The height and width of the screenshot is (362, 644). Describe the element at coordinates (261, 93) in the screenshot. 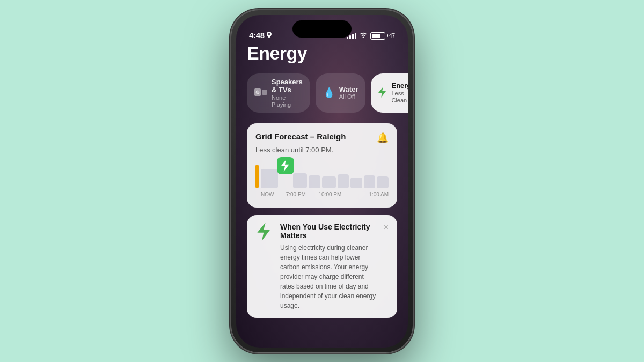

I see `speakers-icon` at that location.